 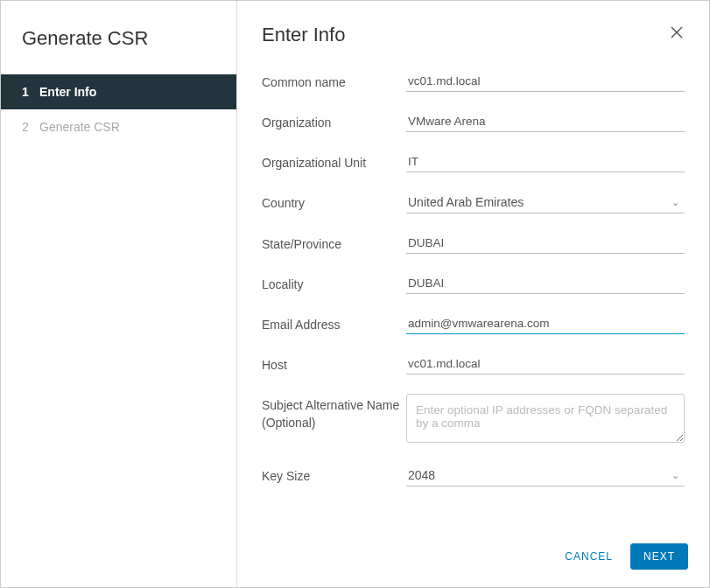 What do you see at coordinates (473, 324) in the screenshot?
I see `row-email: Email Address` at bounding box center [473, 324].